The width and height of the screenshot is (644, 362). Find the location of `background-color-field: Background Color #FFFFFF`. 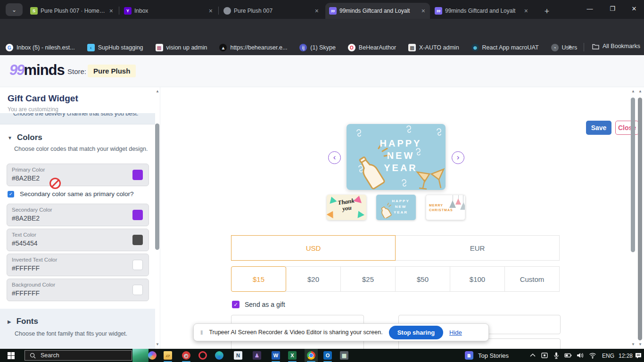

background-color-field: Background Color #FFFFFF is located at coordinates (78, 290).